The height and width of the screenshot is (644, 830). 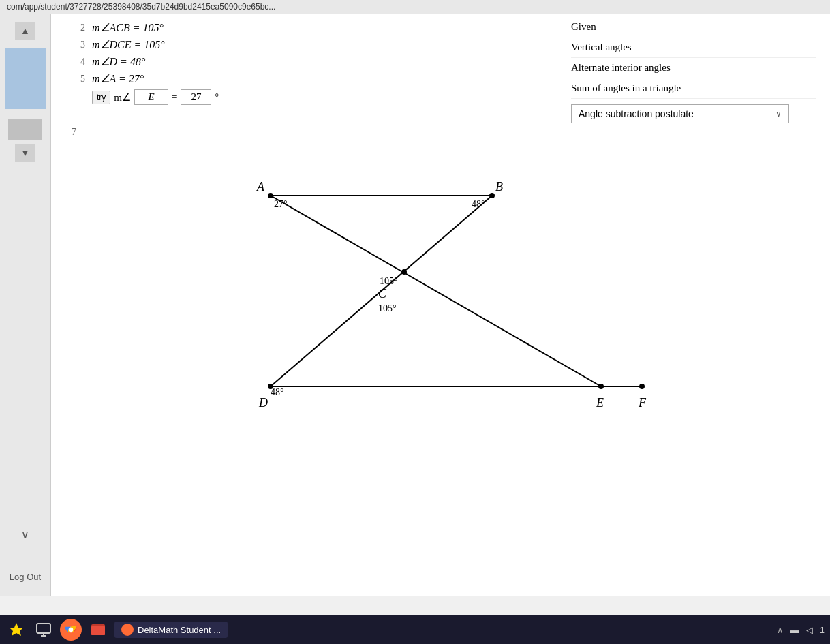 What do you see at coordinates (810, 630) in the screenshot?
I see `volume-icon: ◁` at bounding box center [810, 630].